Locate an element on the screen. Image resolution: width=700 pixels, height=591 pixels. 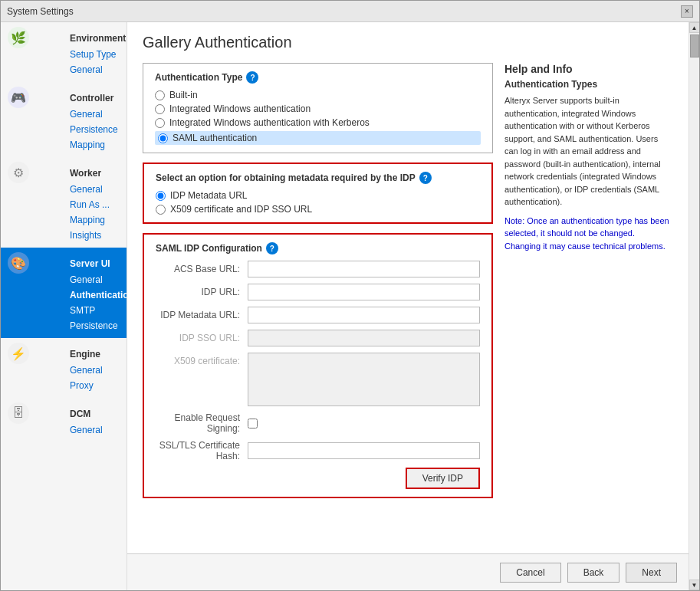
sidebar-section-controller: 🎮 Controller General Persistence Mapping is located at coordinates (64, 120).